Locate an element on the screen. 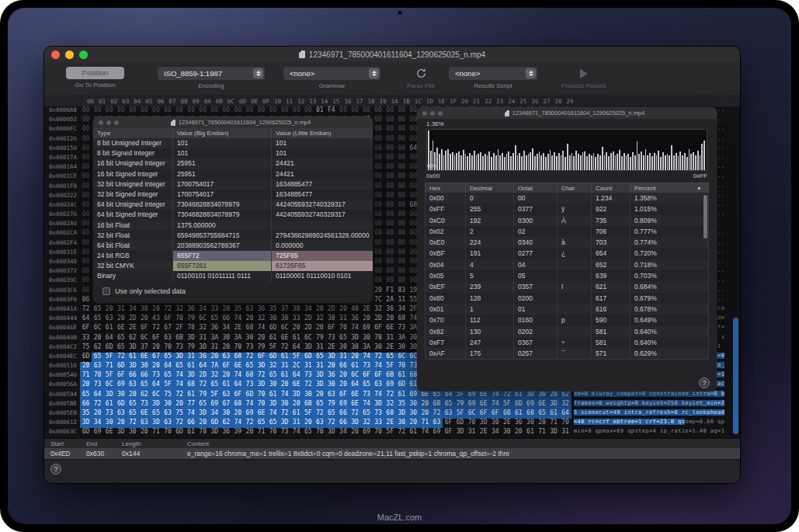 The height and width of the screenshot is (532, 799). byte-cell: 3A is located at coordinates (366, 348).